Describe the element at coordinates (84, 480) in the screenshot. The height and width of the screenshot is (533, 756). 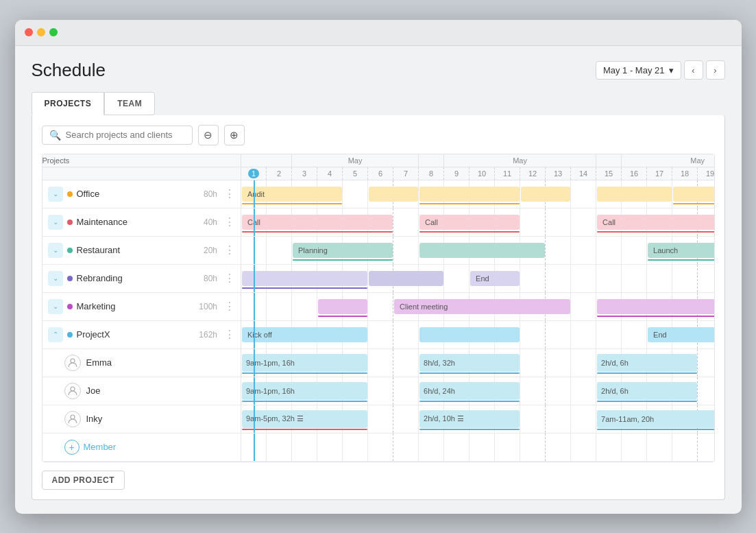
I see `add-project-button: ADD PROJECT` at that location.